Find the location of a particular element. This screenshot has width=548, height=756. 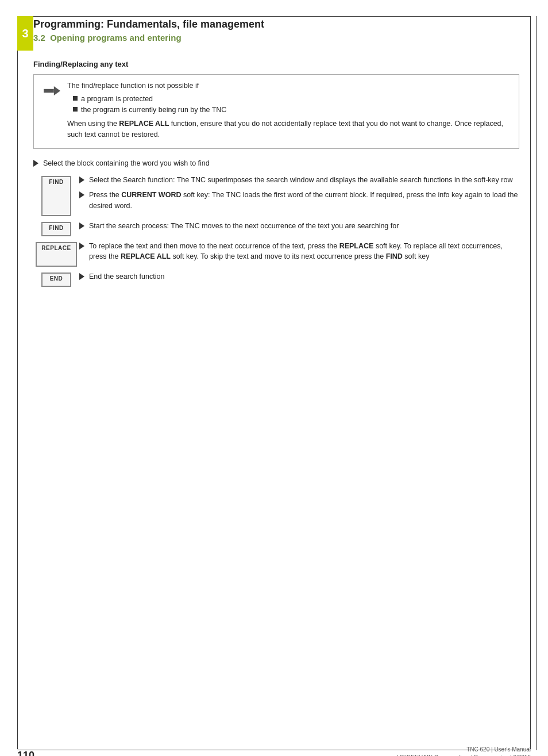

key-col-find-2: FIND is located at coordinates (56, 229).